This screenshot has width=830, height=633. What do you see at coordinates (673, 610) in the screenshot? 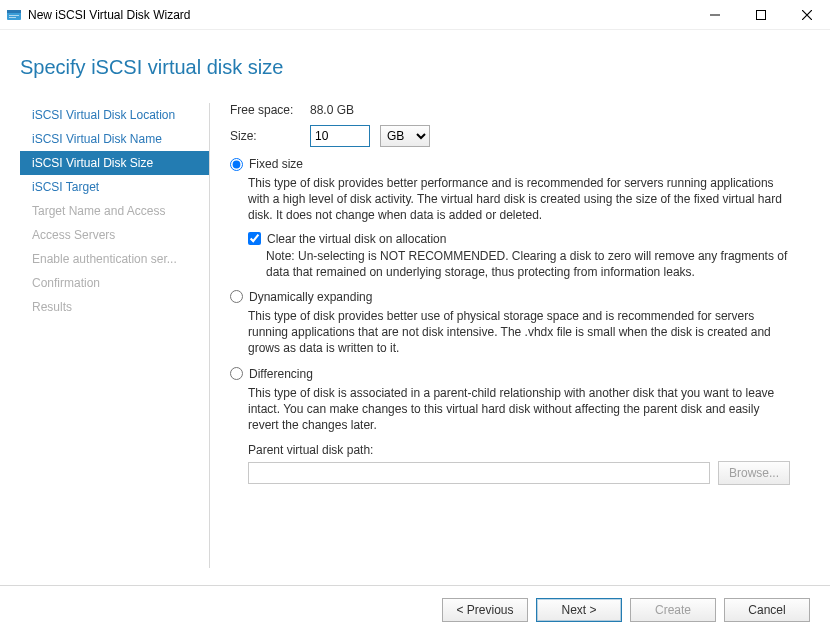
I see `create-button: Create` at bounding box center [673, 610].